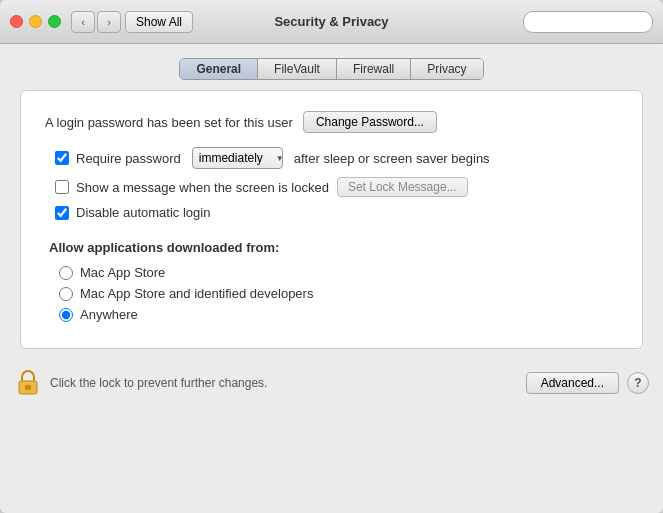  What do you see at coordinates (159, 22) in the screenshot?
I see `show-all-button: Show All` at bounding box center [159, 22].